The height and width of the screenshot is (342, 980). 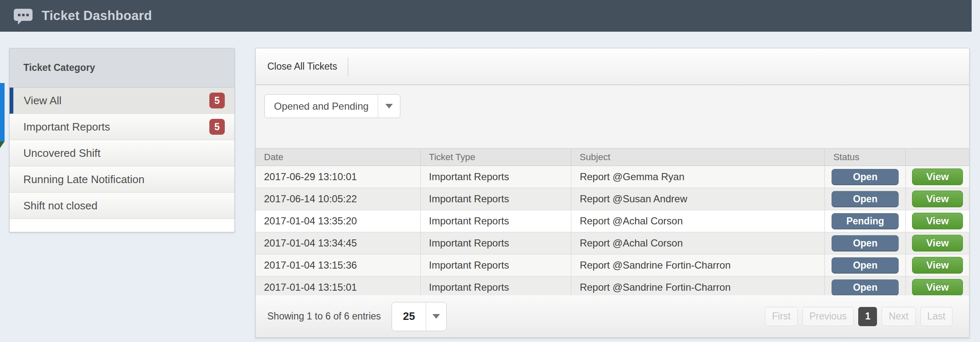 I want to click on sidebar-title: Ticket Category, so click(x=122, y=68).